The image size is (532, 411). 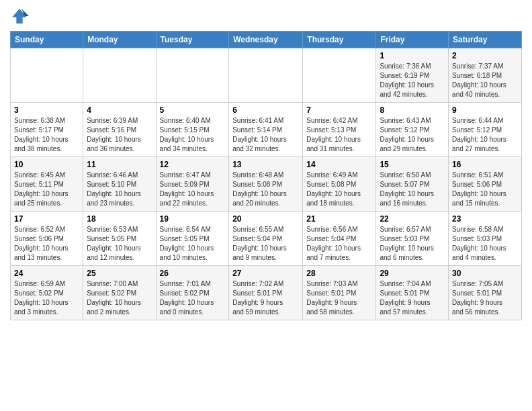 What do you see at coordinates (266, 219) in the screenshot?
I see `day-number: 20` at bounding box center [266, 219].